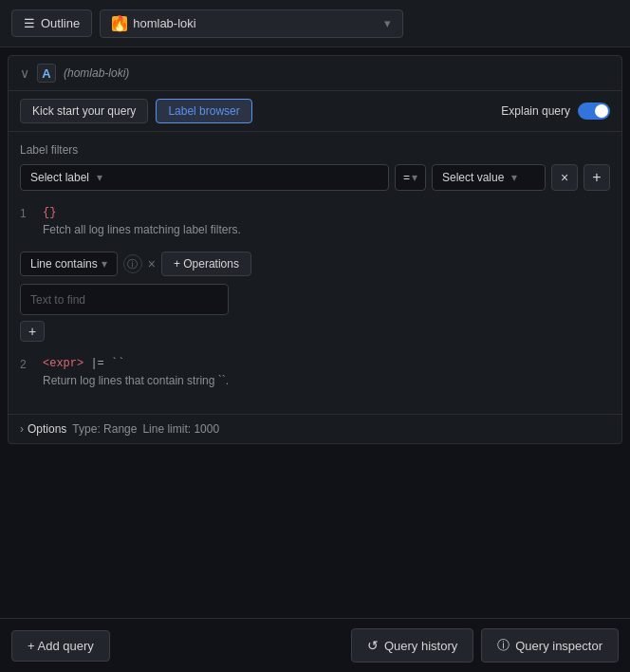 This screenshot has width=630, height=672. Describe the element at coordinates (47, 429) in the screenshot. I see `options-label: Options` at that location.